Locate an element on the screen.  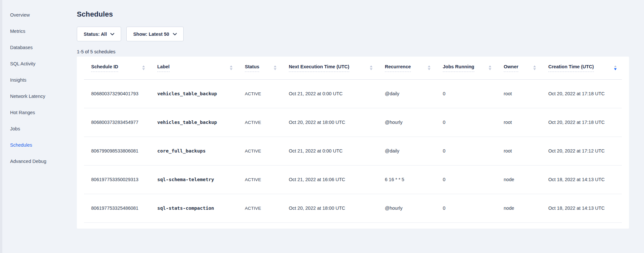
filter-bar: Status: All Show: Latest 50 is located at coordinates (353, 34).